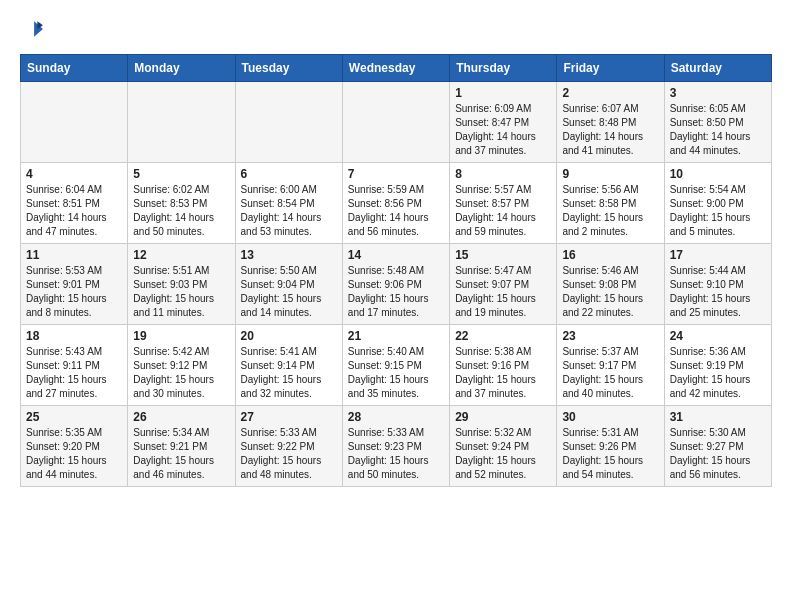 This screenshot has width=792, height=612. What do you see at coordinates (396, 446) in the screenshot?
I see `calendar-cell: 28Sunrise: 5:33 AM Sunset: 9:23 PM Dayli…` at bounding box center [396, 446].